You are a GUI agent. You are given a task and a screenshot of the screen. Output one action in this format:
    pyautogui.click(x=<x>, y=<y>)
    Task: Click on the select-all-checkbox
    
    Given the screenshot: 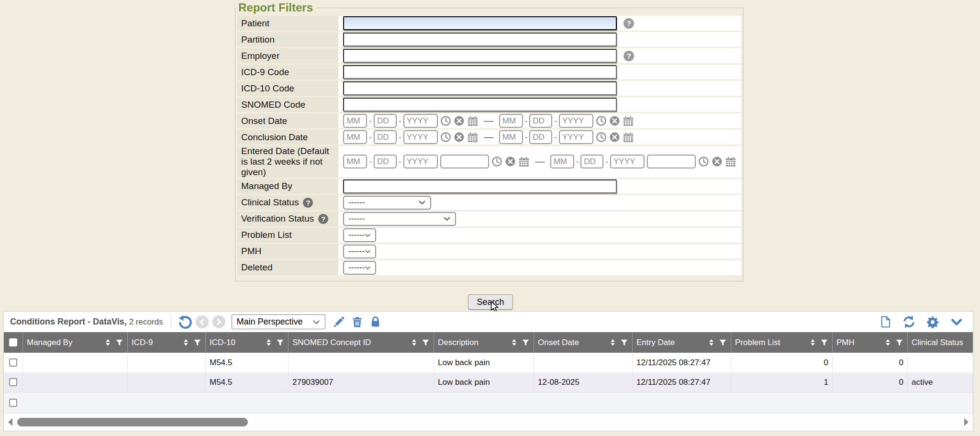 What is the action you would take?
    pyautogui.click(x=13, y=343)
    